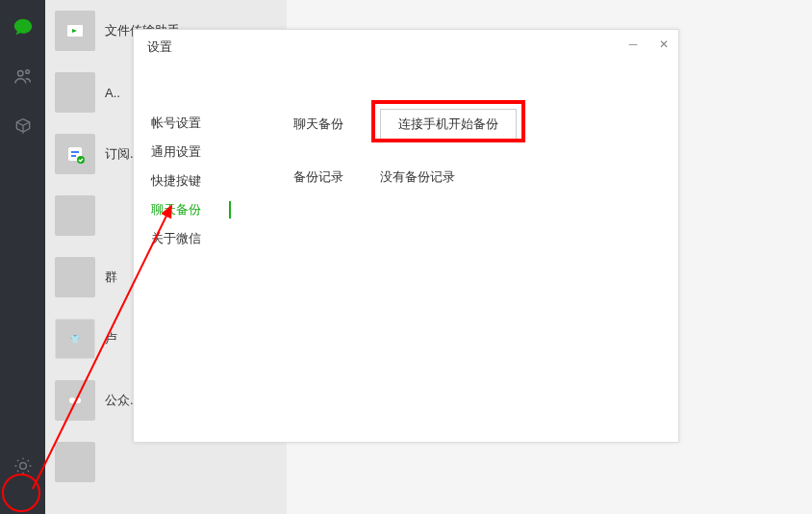 The image size is (812, 514). I want to click on settings-nav-backup: 聊天备份, so click(182, 210).